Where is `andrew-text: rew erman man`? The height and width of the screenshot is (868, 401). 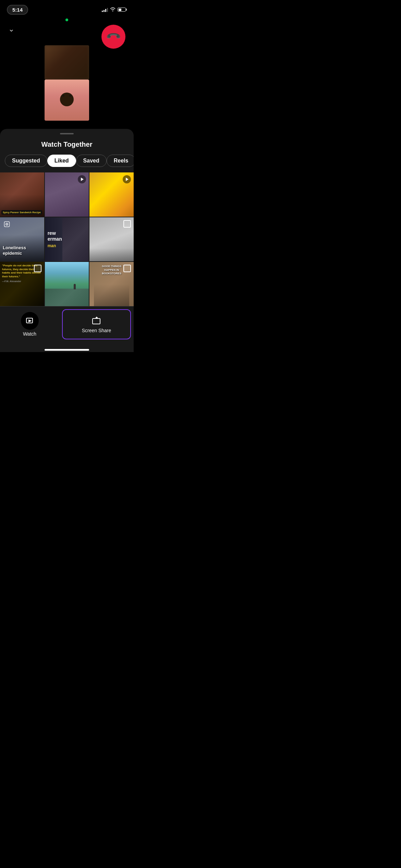 andrew-text: rew erman man is located at coordinates (55, 239).